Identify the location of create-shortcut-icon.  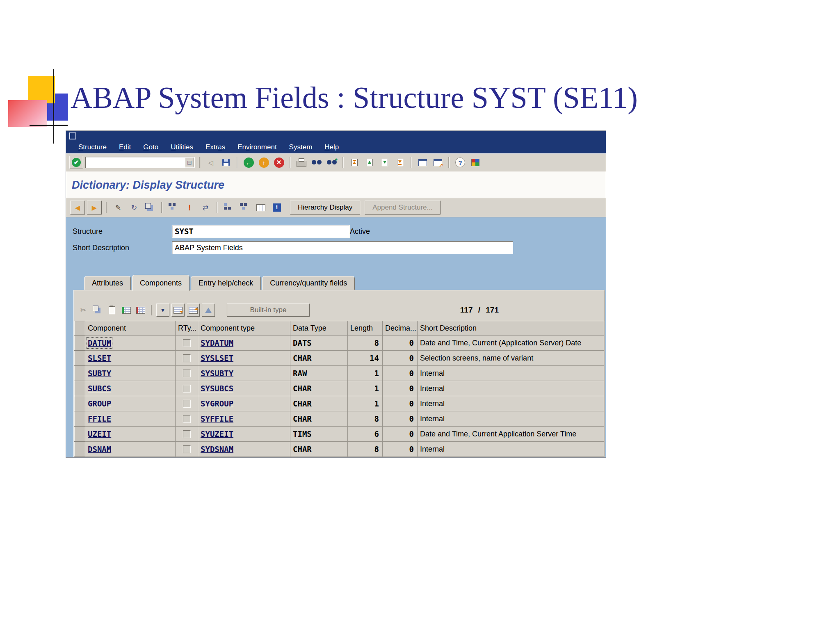
(438, 162).